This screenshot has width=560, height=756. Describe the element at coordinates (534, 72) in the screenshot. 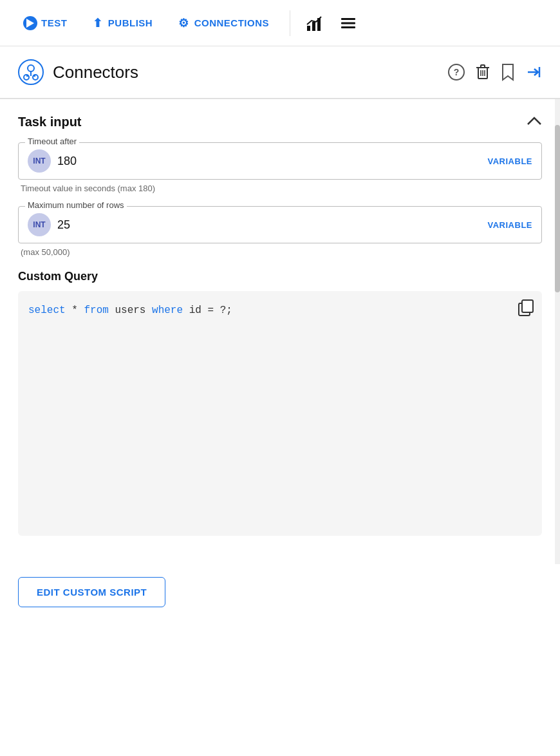

I see `collapse-panel-button` at that location.